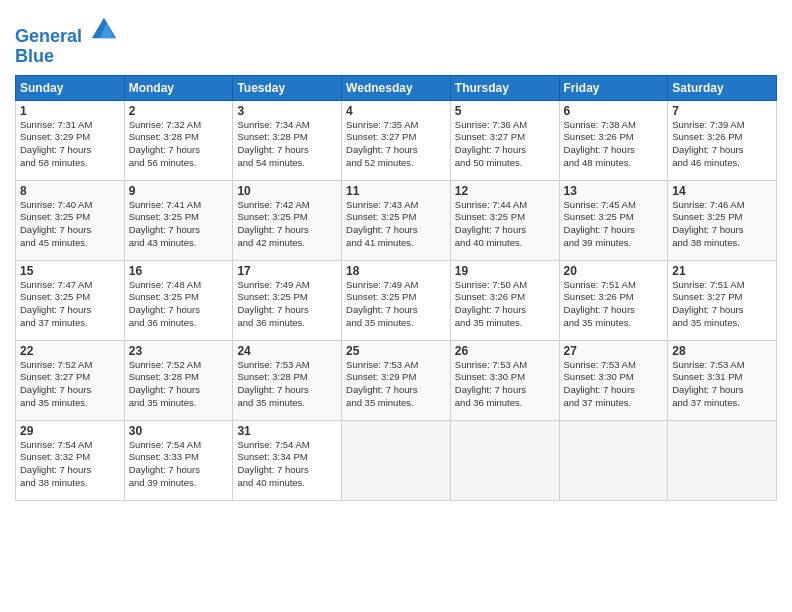 Image resolution: width=792 pixels, height=612 pixels. Describe the element at coordinates (396, 88) in the screenshot. I see `header-row: SundayMondayTuesdayWednesdayThursdayFrid…` at that location.